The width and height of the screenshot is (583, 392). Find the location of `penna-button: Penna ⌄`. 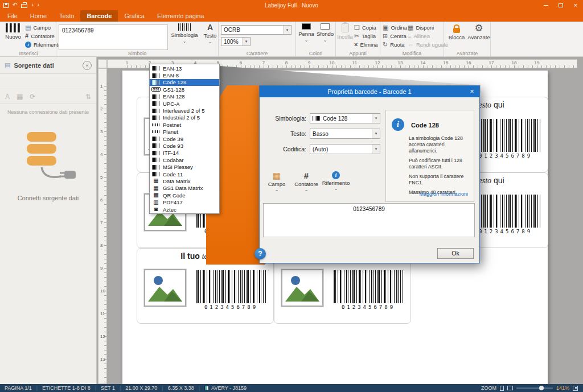

penna-button: Penna ⌄ is located at coordinates (306, 33).